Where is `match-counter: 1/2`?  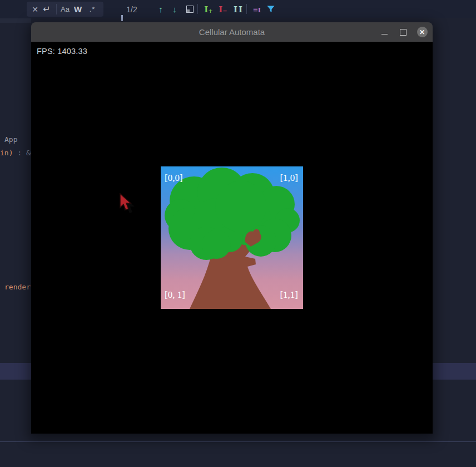 match-counter: 1/2 is located at coordinates (132, 9).